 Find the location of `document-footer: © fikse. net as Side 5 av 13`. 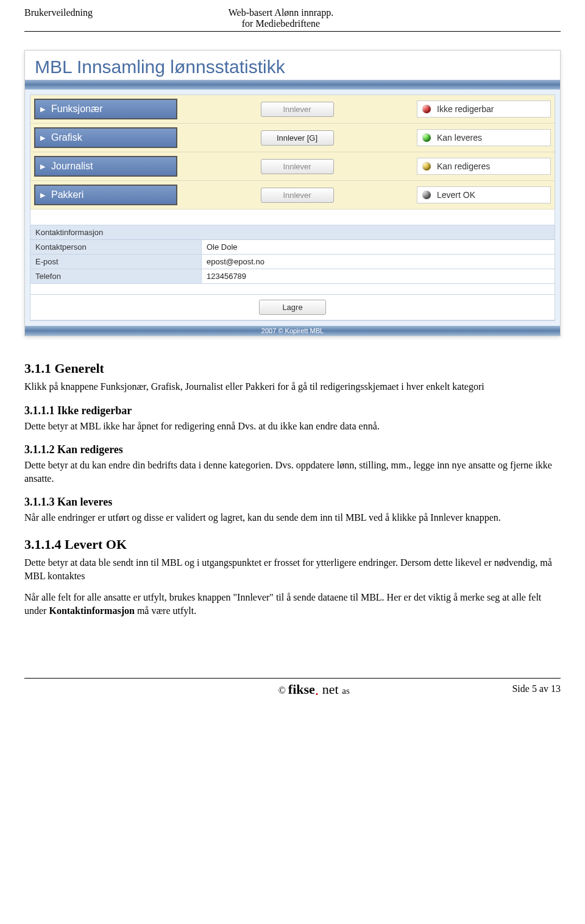

document-footer: © fikse. net as Side 5 av 13 is located at coordinates (292, 688).